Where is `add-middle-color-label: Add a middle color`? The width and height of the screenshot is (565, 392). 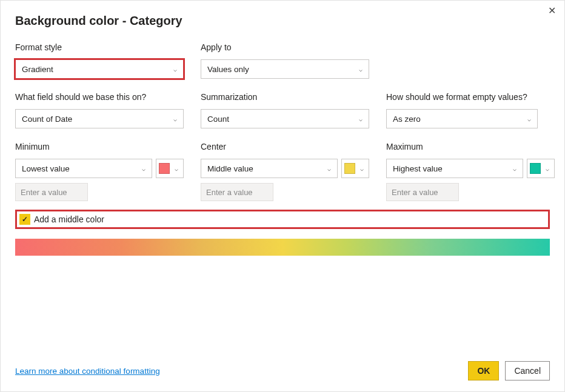 add-middle-color-label: Add a middle color is located at coordinates (69, 219).